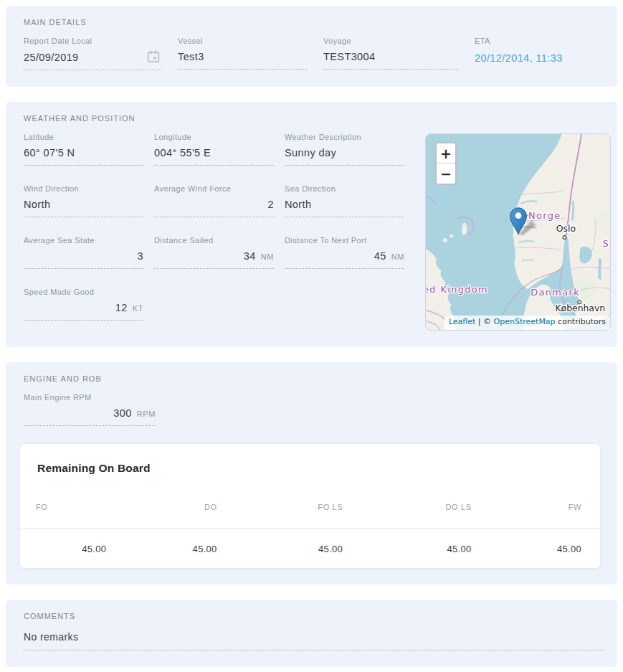 The height and width of the screenshot is (672, 623). What do you see at coordinates (314, 118) in the screenshot?
I see `weather-title: WEATHER AND POSITION` at bounding box center [314, 118].